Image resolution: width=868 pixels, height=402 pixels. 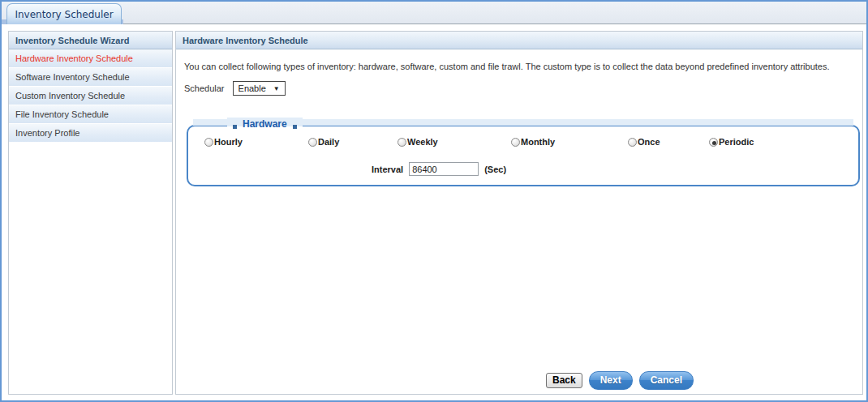 I want to click on tab-label: Inventory Scheduler, so click(x=63, y=15).